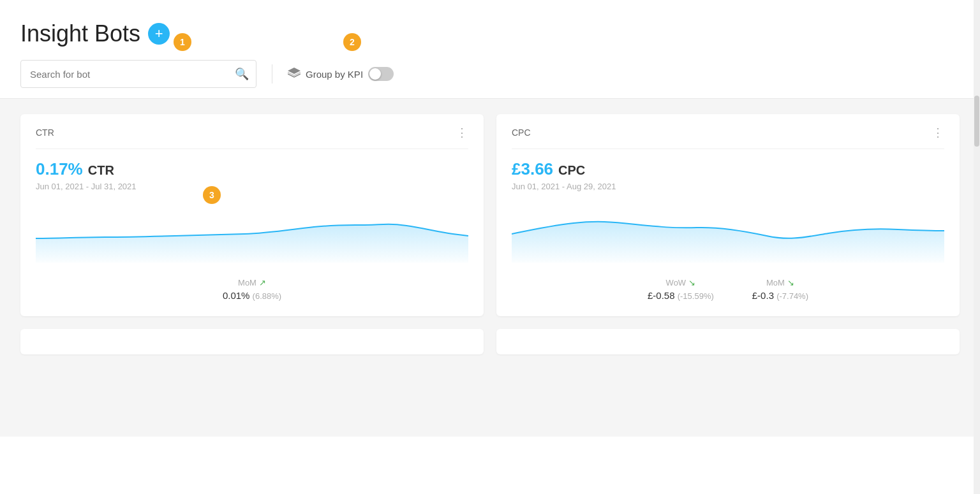 This screenshot has width=980, height=494. I want to click on ctr-value-label: CTR, so click(101, 171).